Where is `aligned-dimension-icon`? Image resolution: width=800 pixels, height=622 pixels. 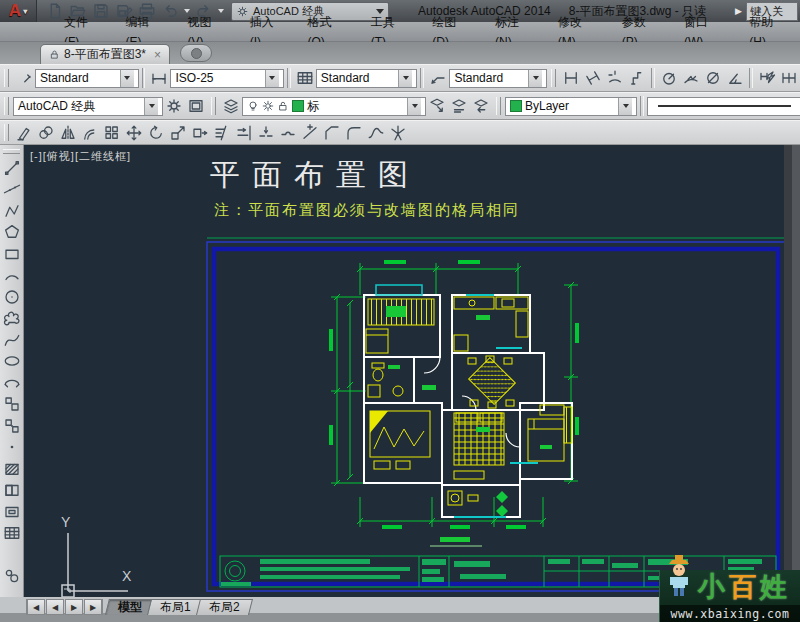 aligned-dimension-icon is located at coordinates (593, 78).